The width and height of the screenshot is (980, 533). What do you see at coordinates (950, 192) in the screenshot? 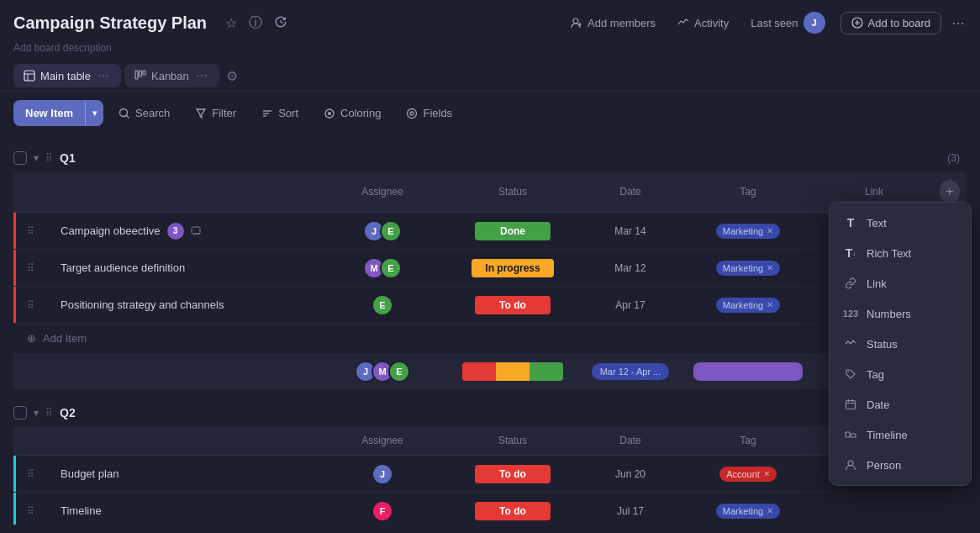
I see `add-column-button: +` at bounding box center [950, 192].